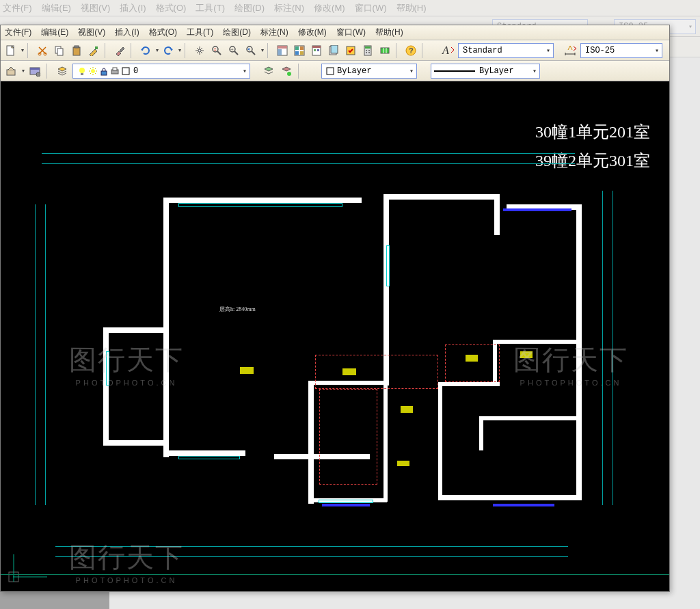  What do you see at coordinates (282, 51) in the screenshot?
I see `properties-icon` at bounding box center [282, 51].